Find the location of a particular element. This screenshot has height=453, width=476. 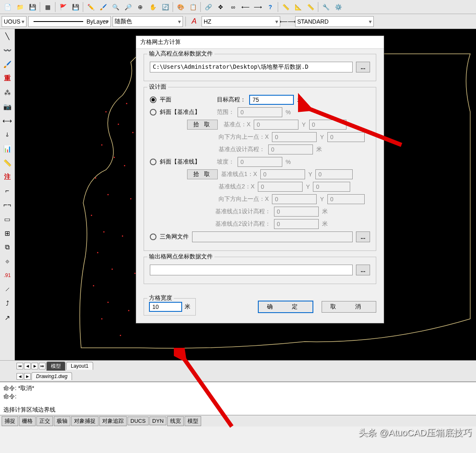

layer-state-combo: UOUS is located at coordinates (14, 22).